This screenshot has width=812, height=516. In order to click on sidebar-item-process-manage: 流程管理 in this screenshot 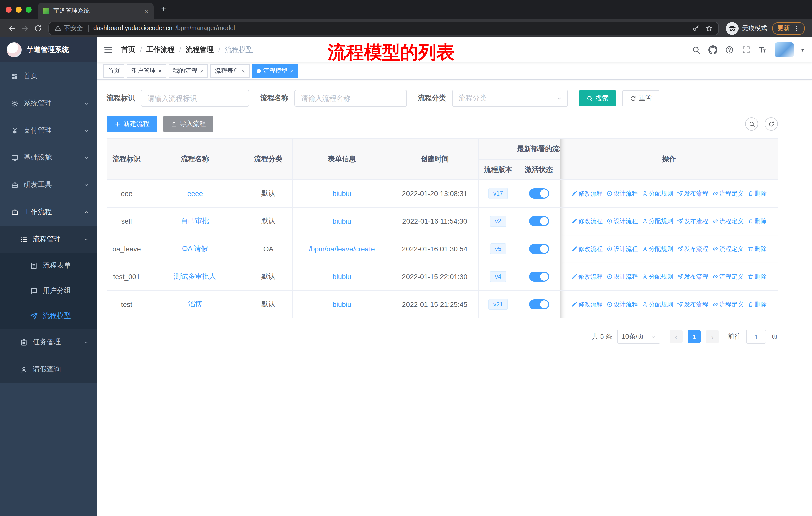, I will do `click(49, 240)`.